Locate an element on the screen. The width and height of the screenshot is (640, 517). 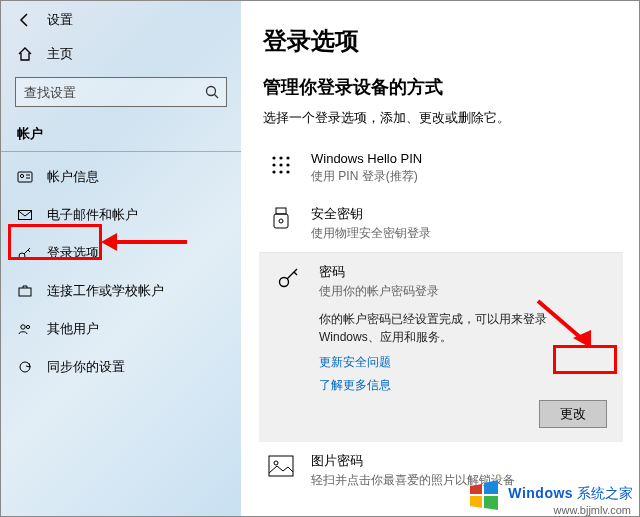
home-icon is located at coordinates (25, 54).